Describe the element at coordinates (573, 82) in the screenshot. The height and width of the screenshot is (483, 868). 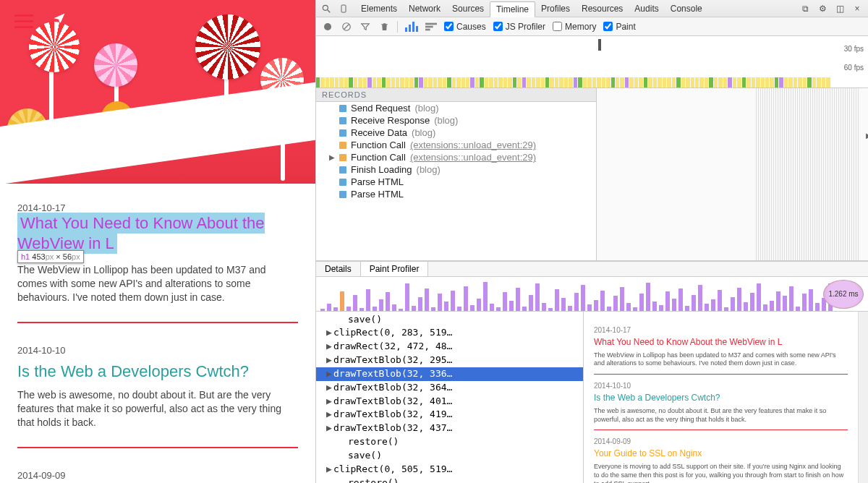
I see `overview-strip` at that location.